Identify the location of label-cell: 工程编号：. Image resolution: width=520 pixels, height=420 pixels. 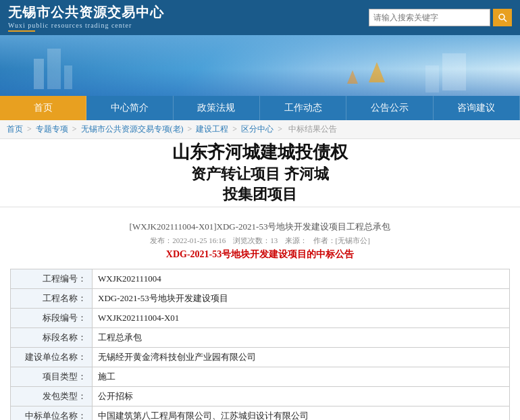
(51, 278).